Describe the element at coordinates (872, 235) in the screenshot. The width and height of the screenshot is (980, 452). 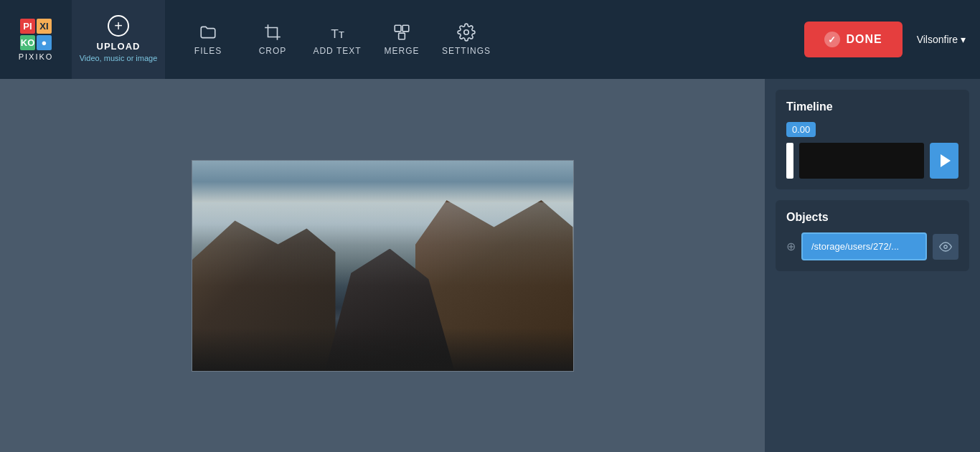
I see `objects-section: Objects ⊕ /storage/users/272/...` at that location.